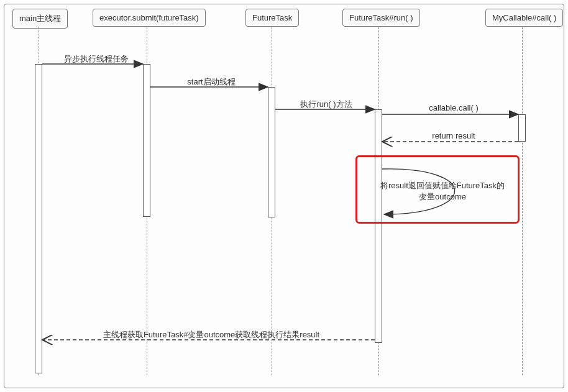  Describe the element at coordinates (147, 140) in the screenshot. I see `activation-executor` at that location.